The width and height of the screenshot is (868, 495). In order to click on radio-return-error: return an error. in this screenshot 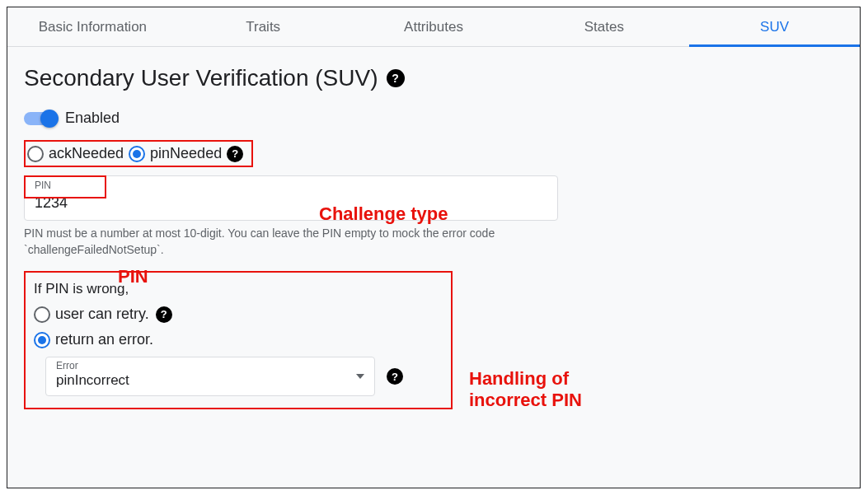, I will do `click(94, 339)`.